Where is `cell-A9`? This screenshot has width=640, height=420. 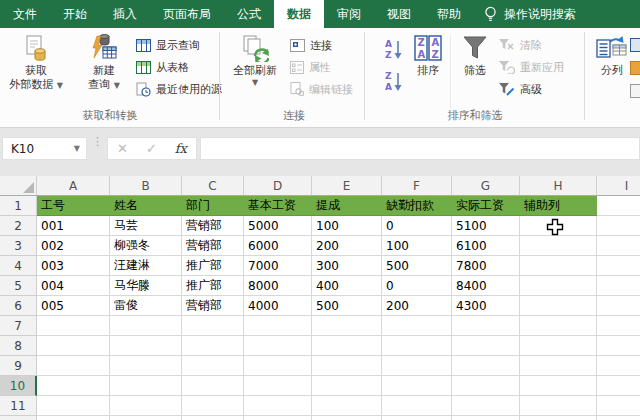 cell-A9 is located at coordinates (74, 366).